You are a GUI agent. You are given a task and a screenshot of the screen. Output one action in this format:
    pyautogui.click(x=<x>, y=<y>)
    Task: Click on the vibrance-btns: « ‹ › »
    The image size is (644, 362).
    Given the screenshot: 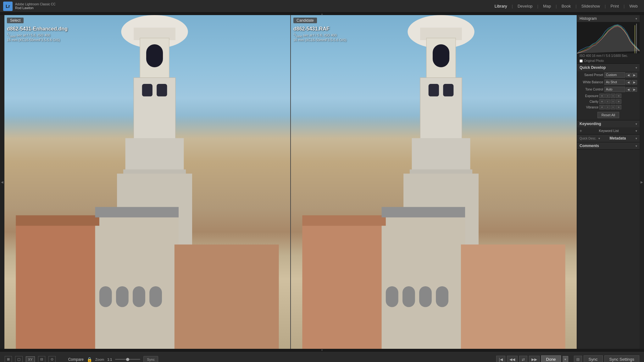 What is the action you would take?
    pyautogui.click(x=610, y=107)
    